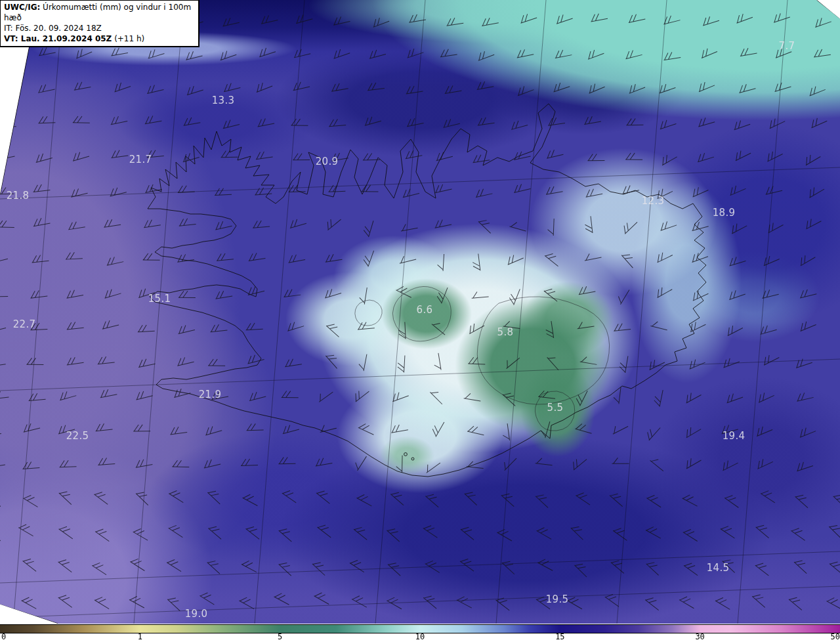  Describe the element at coordinates (700, 637) in the screenshot. I see `colorbar-tick: 30` at that location.